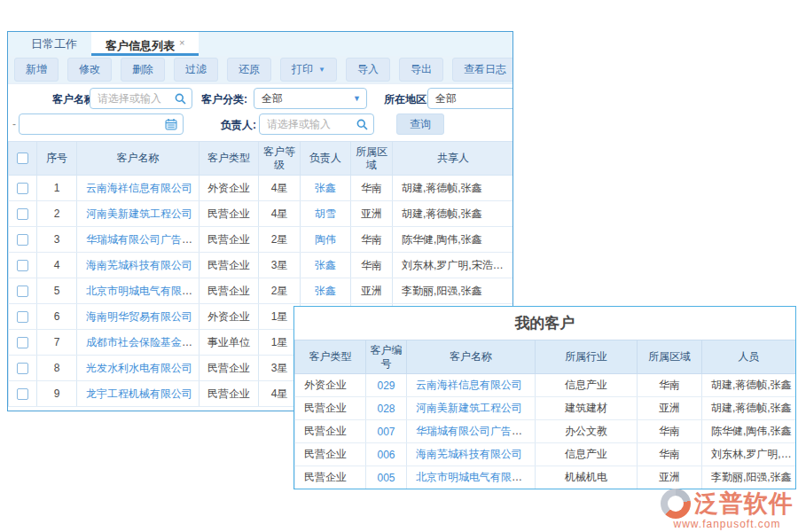  Describe the element at coordinates (420, 124) in the screenshot. I see `search-button: 查询` at that location.